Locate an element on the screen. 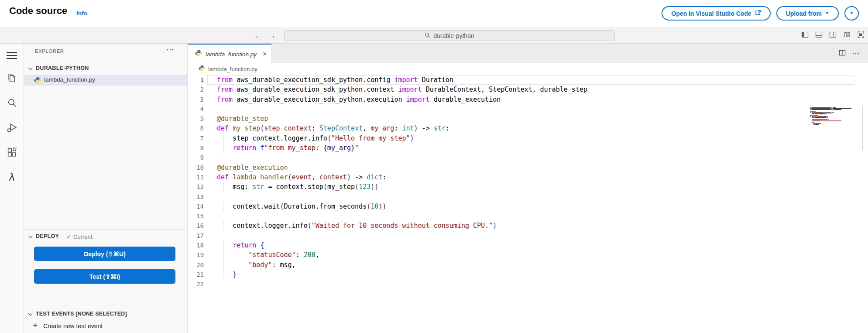 The width and height of the screenshot is (868, 333). tab-label: lambda_function.py is located at coordinates (231, 54).